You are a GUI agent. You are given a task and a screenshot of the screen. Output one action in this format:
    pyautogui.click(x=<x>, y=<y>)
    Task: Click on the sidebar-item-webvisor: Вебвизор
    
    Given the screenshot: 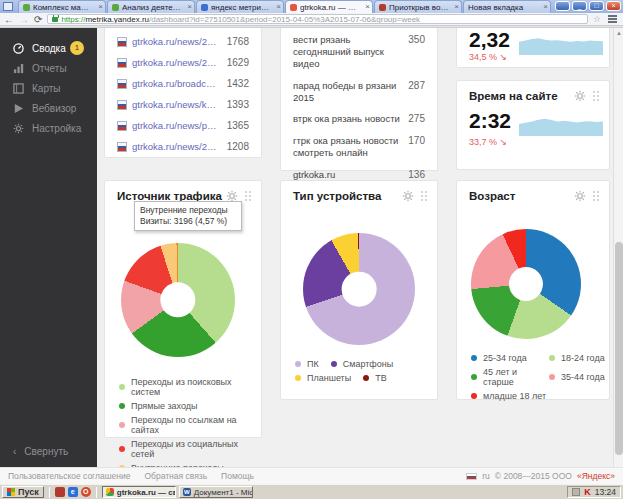 What is the action you would take?
    pyautogui.click(x=48, y=108)
    